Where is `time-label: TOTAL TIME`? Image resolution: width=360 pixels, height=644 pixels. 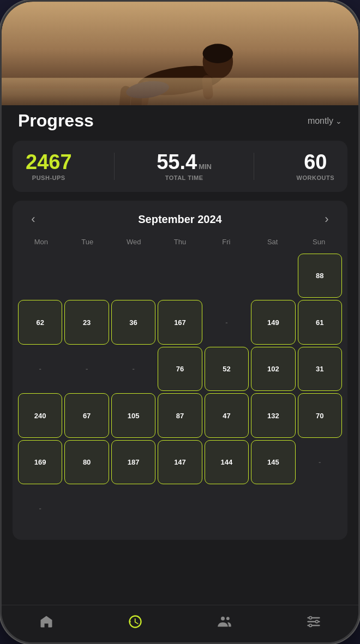 time-label: TOTAL TIME is located at coordinates (184, 178).